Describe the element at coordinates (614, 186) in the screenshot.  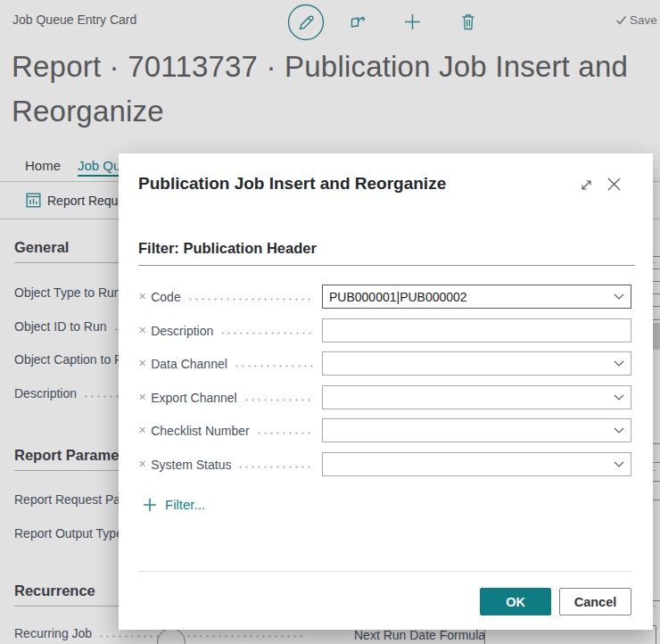
I see `close-dialog-button` at that location.